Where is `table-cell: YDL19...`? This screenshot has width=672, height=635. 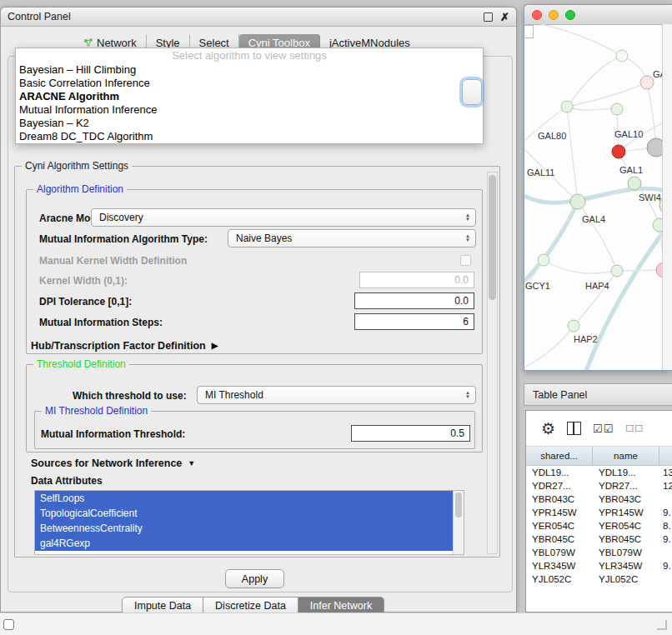 table-cell: YDL19... is located at coordinates (626, 472).